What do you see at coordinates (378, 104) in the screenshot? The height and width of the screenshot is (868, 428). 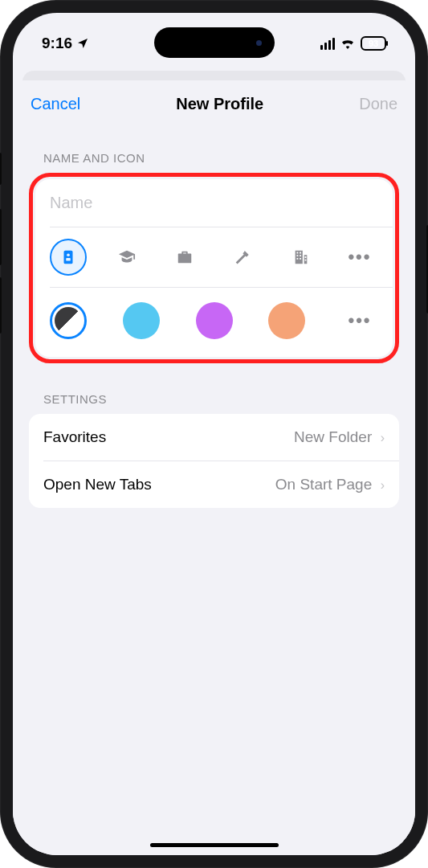 I see `done-button: Done` at bounding box center [378, 104].